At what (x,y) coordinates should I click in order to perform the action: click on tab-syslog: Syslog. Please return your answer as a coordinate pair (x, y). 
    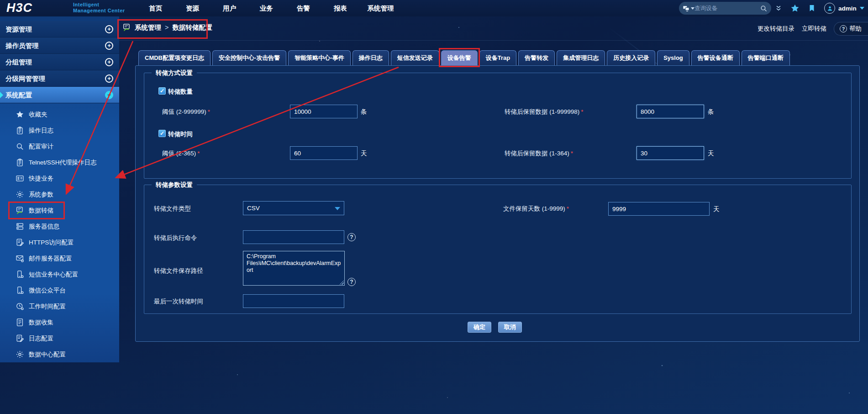
    Looking at the image, I should click on (673, 58).